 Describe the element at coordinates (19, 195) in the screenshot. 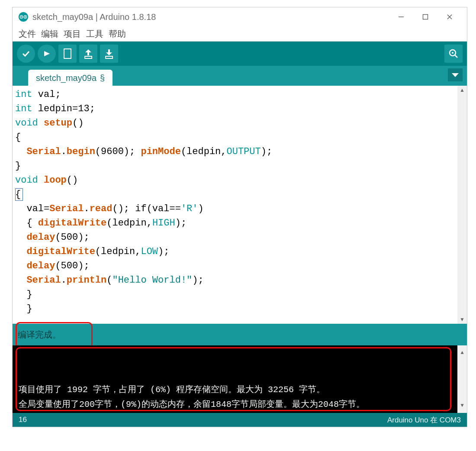

I see `text-caret` at that location.